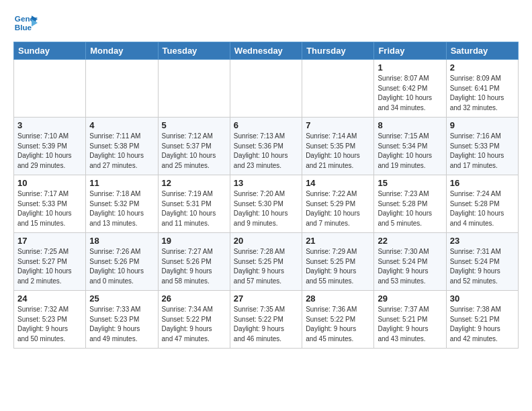  Describe the element at coordinates (194, 183) in the screenshot. I see `day-number: 12` at that location.